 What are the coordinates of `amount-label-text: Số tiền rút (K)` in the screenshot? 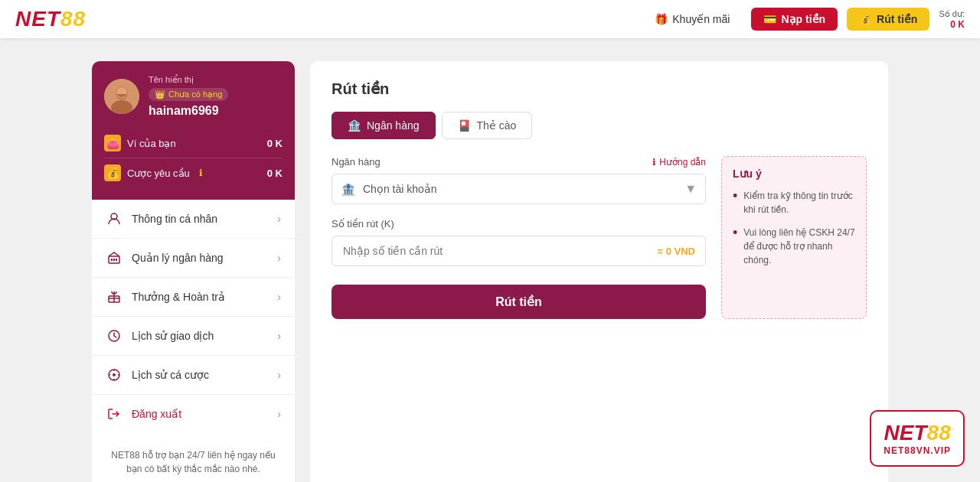 It's located at (363, 223).